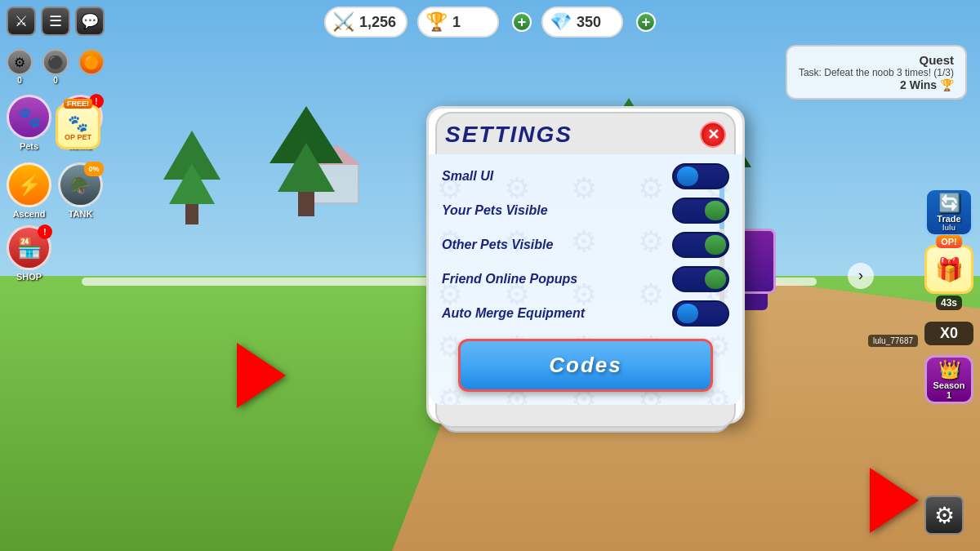 This screenshot has height=551, width=980. What do you see at coordinates (80, 191) in the screenshot?
I see `tank-item: 🪖 0% TANK` at bounding box center [80, 191].